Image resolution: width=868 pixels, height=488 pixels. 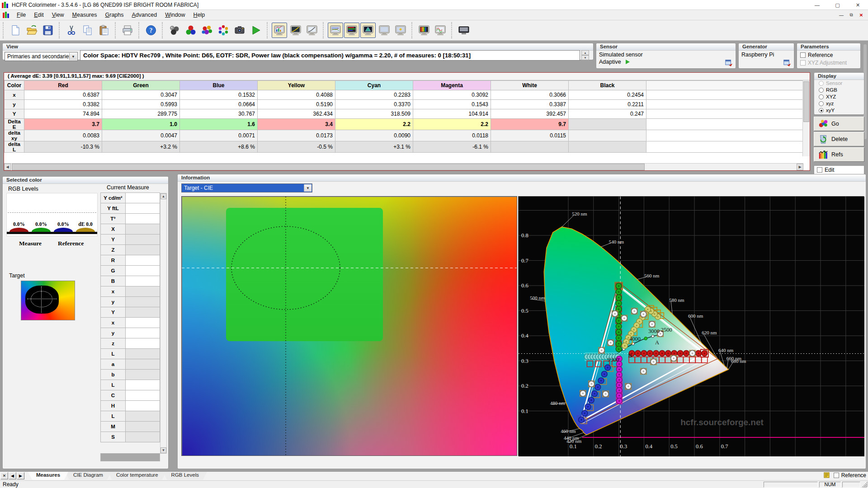 I want to click on measure-cell: +3.2 %, so click(x=141, y=147).